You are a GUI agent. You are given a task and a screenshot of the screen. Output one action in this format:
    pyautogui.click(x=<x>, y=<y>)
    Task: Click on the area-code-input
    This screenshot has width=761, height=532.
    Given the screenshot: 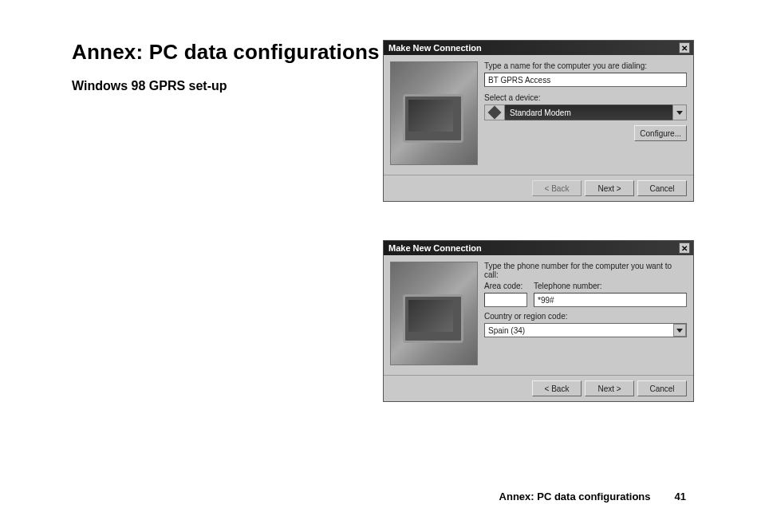 What is the action you would take?
    pyautogui.click(x=506, y=300)
    